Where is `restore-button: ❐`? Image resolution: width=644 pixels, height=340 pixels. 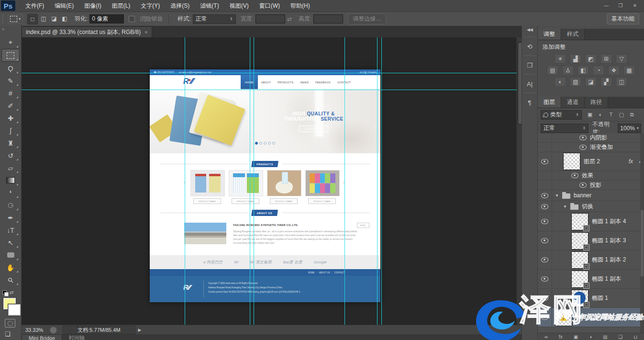
restore-button: ❐ is located at coordinates (621, 6).